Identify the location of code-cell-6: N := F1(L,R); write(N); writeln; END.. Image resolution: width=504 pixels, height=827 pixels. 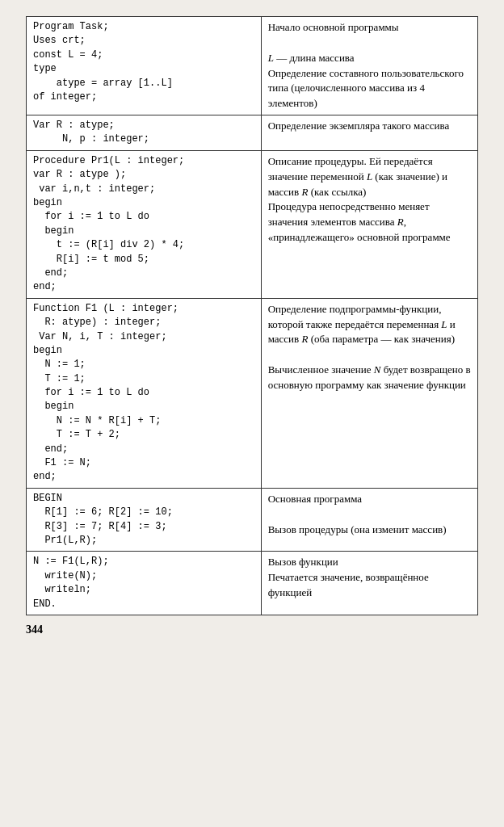
(144, 583).